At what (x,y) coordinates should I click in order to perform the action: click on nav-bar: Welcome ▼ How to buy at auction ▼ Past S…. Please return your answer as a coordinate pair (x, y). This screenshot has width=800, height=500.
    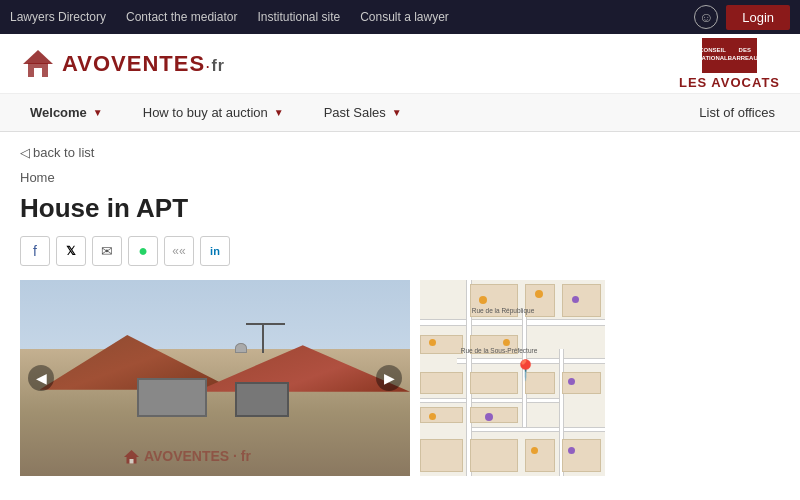
    Looking at the image, I should click on (400, 113).